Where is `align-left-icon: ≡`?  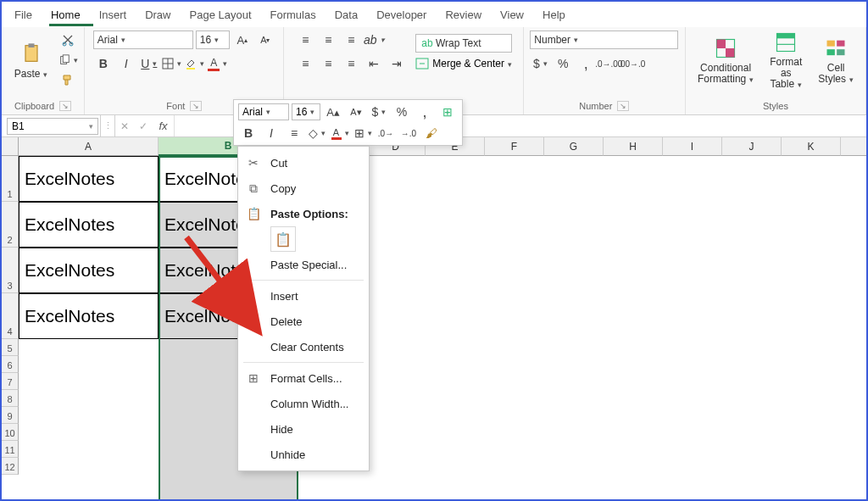
align-left-icon: ≡ is located at coordinates (305, 64).